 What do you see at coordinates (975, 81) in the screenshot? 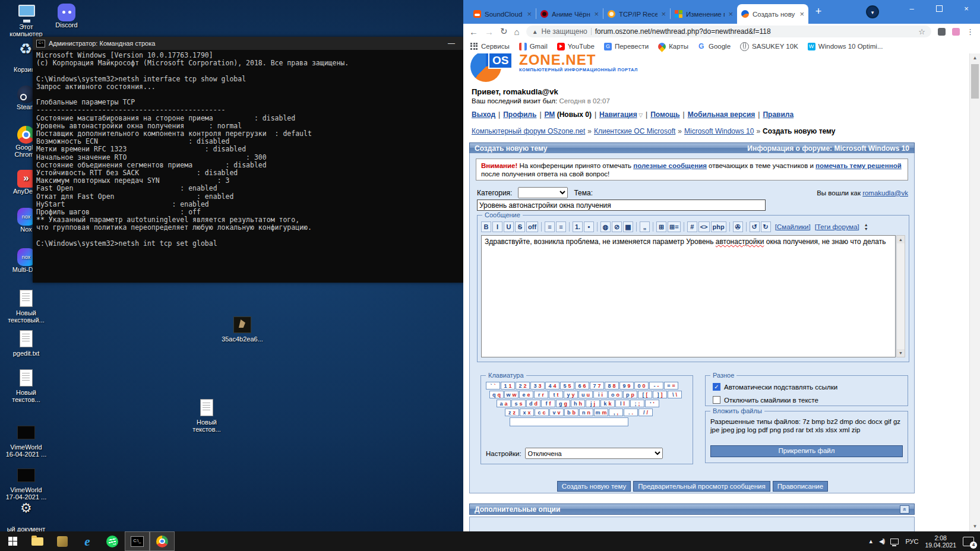
I see `scrollbar-thumb` at bounding box center [975, 81].